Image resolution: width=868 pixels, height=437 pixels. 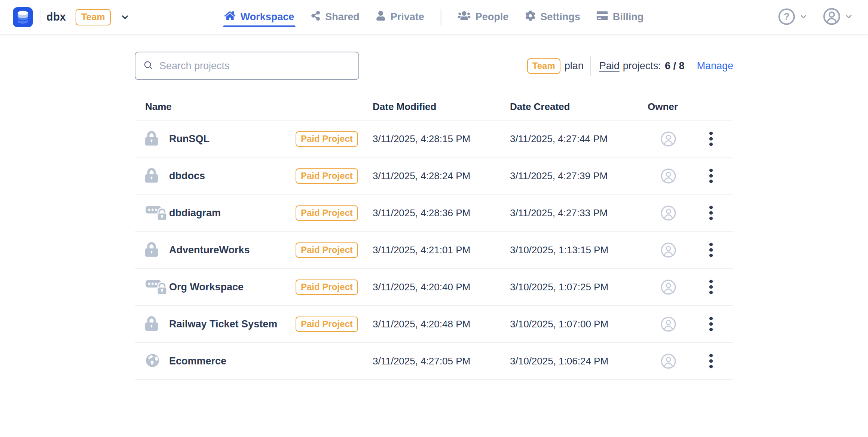 What do you see at coordinates (668, 107) in the screenshot?
I see `column-header-owner: Owner` at bounding box center [668, 107].